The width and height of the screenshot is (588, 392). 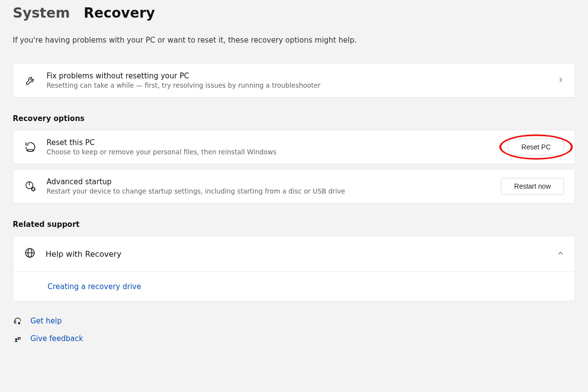 I want to click on reset-this-pc-card: Reset this PC Choose to keep or remove y…, so click(x=294, y=147).